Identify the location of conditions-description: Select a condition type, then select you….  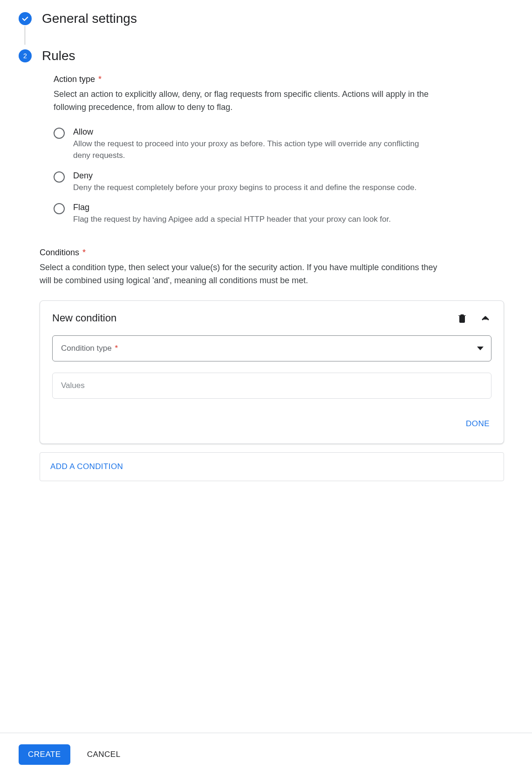
(240, 274).